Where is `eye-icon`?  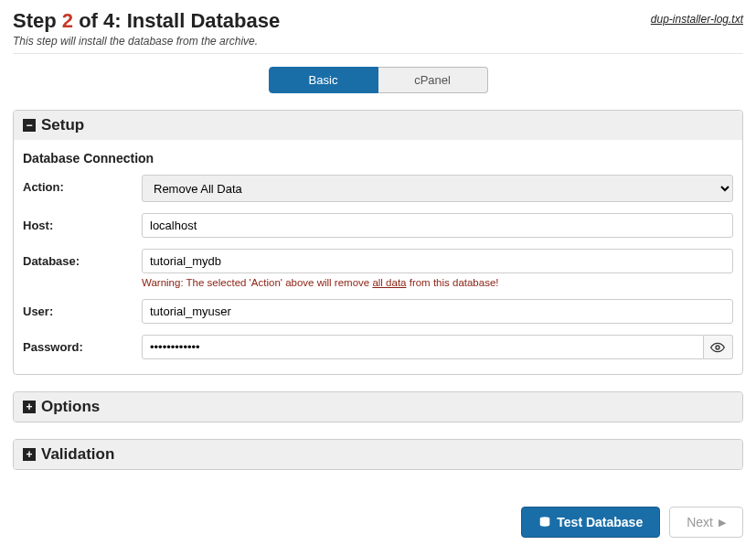
eye-icon is located at coordinates (718, 347).